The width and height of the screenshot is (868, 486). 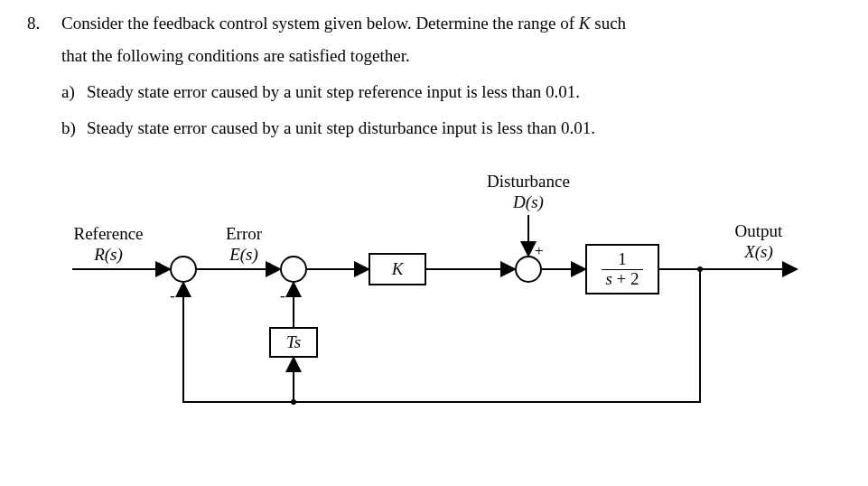 I want to click on sub-a: a) Steady state error caused by a unit s…, so click(x=452, y=92).